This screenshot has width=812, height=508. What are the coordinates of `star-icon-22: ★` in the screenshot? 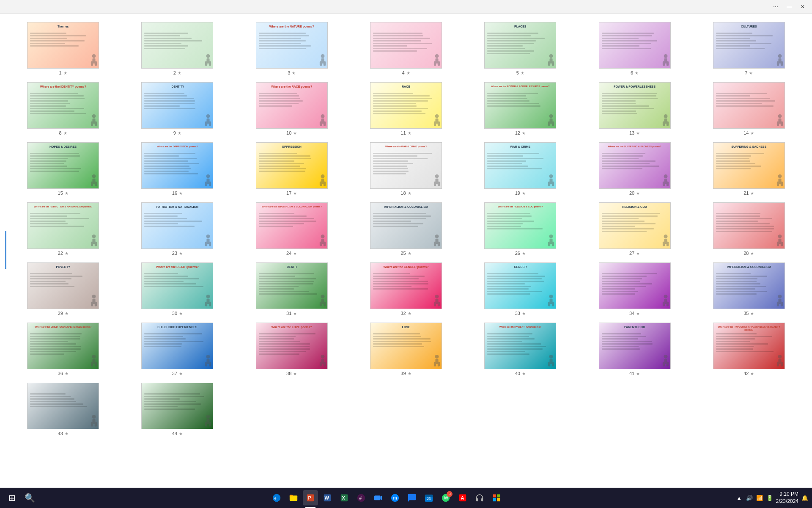 It's located at (67, 253).